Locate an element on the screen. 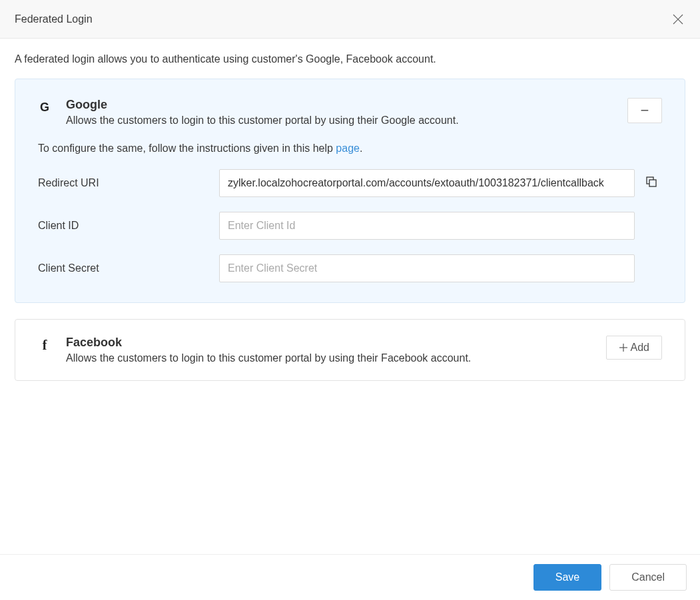 The image size is (700, 600). google-icon: G is located at coordinates (45, 107).